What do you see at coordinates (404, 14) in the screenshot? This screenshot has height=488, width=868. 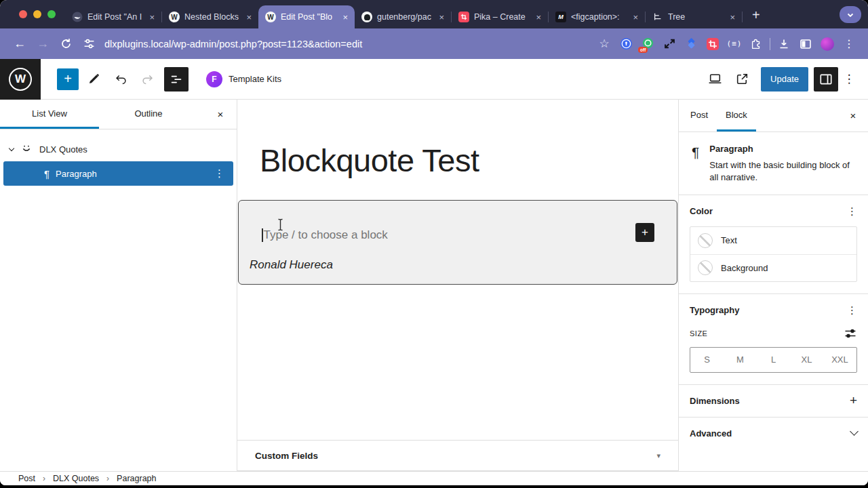 I see `tab-list: Edit Post "An I × Nested Blocks × Edit P…` at bounding box center [404, 14].